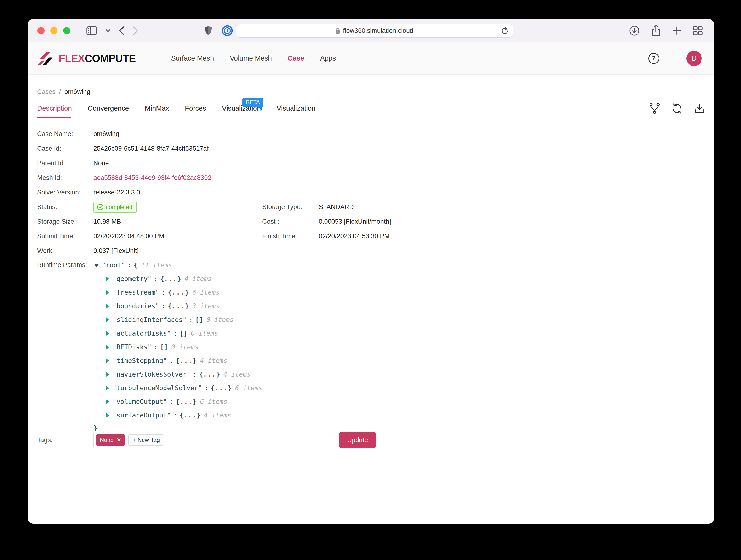 The image size is (741, 560). What do you see at coordinates (184, 402) in the screenshot?
I see `json-tree-row: "volumeOutput" : { ... } 6 items` at bounding box center [184, 402].